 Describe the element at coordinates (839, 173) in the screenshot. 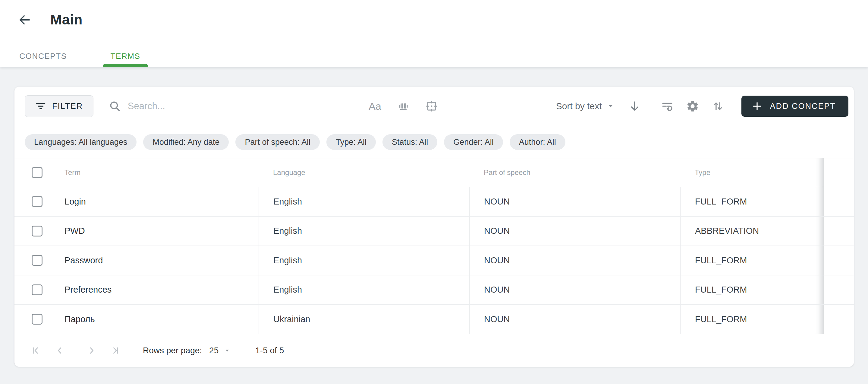

I see `header-pinned-cell` at that location.